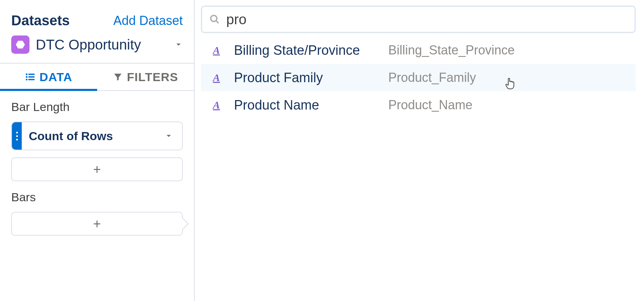  I want to click on filter-icon, so click(118, 77).